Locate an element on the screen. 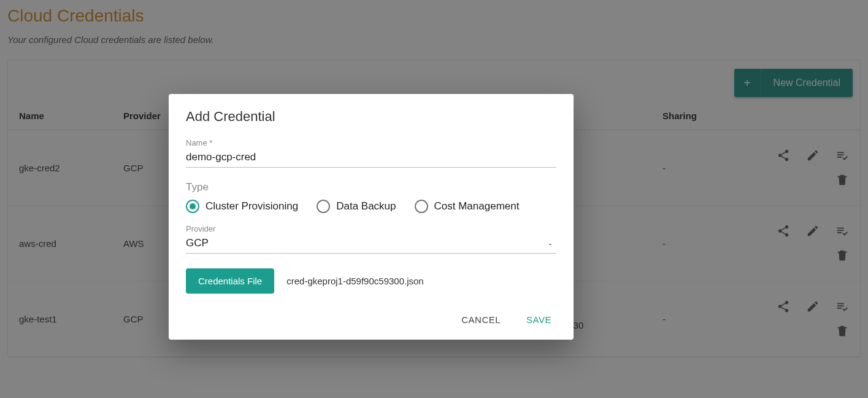  name-label: Name * is located at coordinates (371, 142).